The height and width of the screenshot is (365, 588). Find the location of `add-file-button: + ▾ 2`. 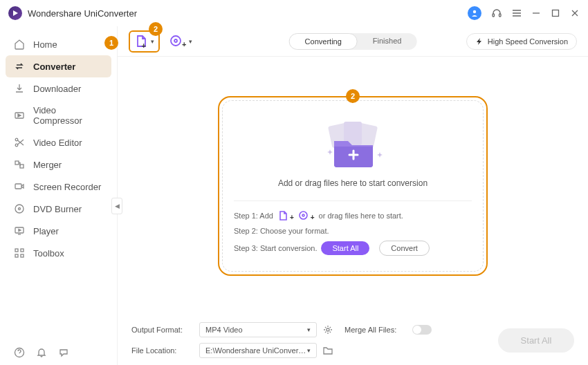

add-file-button: + ▾ 2 is located at coordinates (144, 41).